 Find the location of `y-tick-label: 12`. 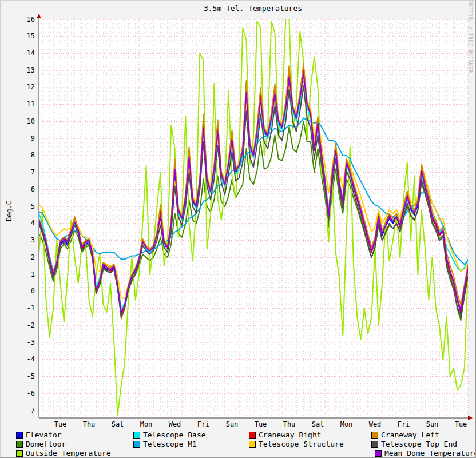

y-tick-label: 12 is located at coordinates (26, 87).